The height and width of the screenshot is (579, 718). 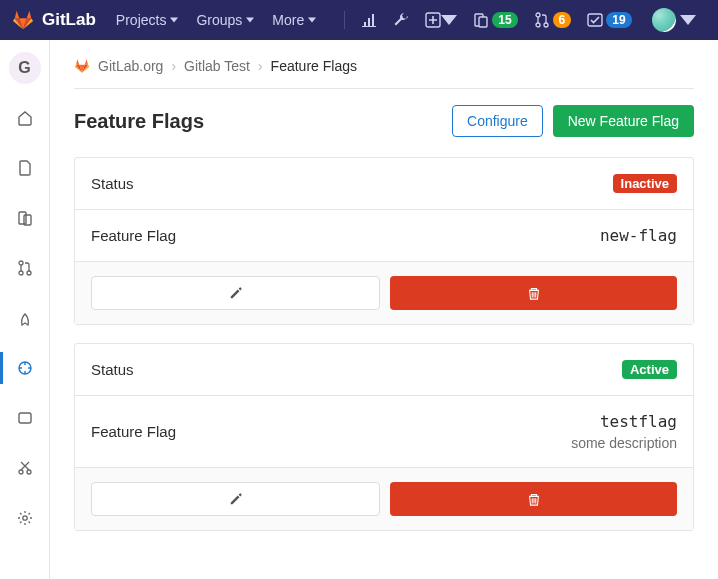 I want to click on issues-icon: 15, so click(x=495, y=20).